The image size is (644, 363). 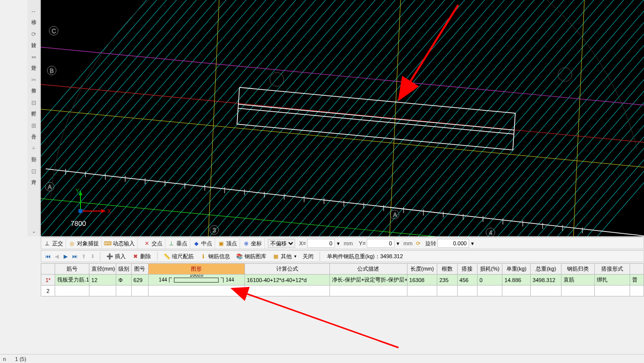 I want to click on nav-up-icon: ⬆, so click(x=83, y=256).